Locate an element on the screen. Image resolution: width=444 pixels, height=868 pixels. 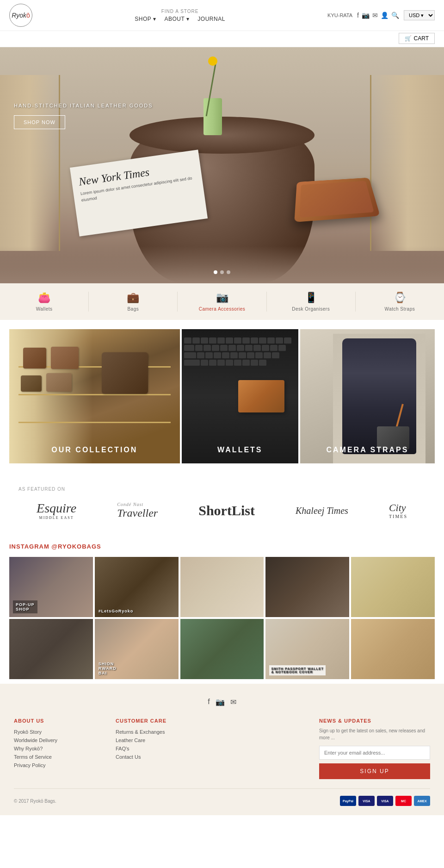
insta-overlay-1: POP-UPSHOP is located at coordinates (25, 607).